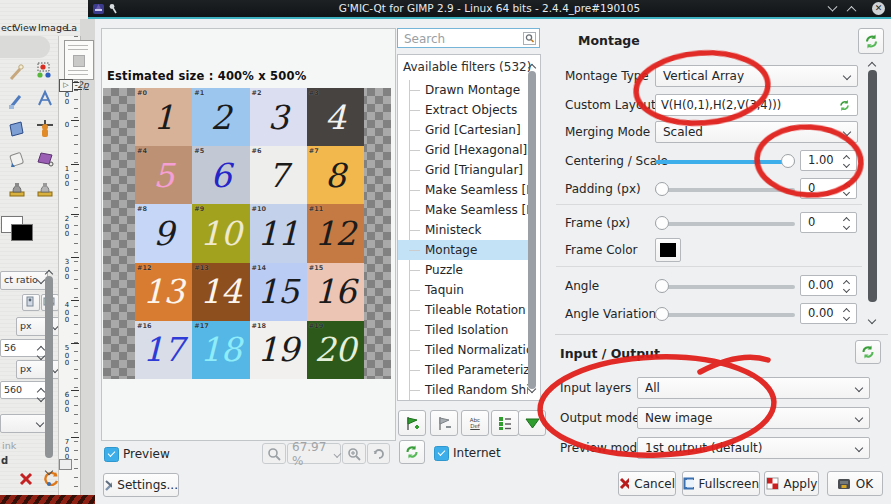 Image resolution: width=891 pixels, height=504 pixels. What do you see at coordinates (49, 273) in the screenshot?
I see `scroll-up-icon` at bounding box center [49, 273].